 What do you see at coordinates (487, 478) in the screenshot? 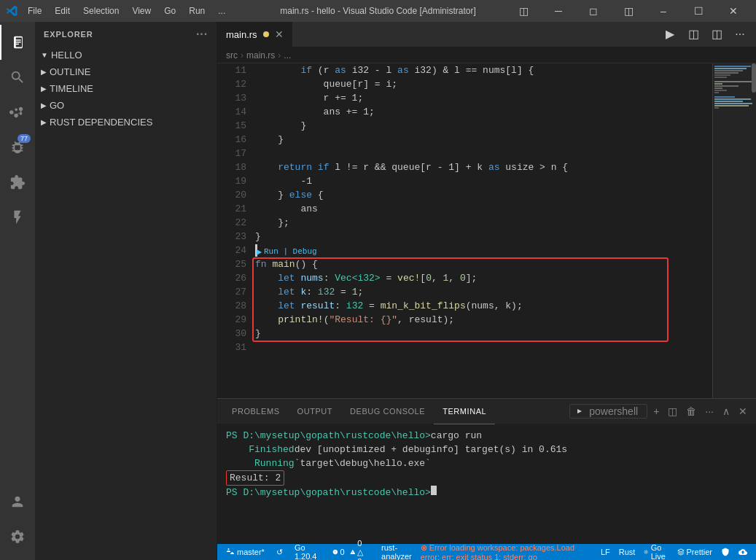
I see `terminal-line-4: Result: 2` at bounding box center [487, 478].